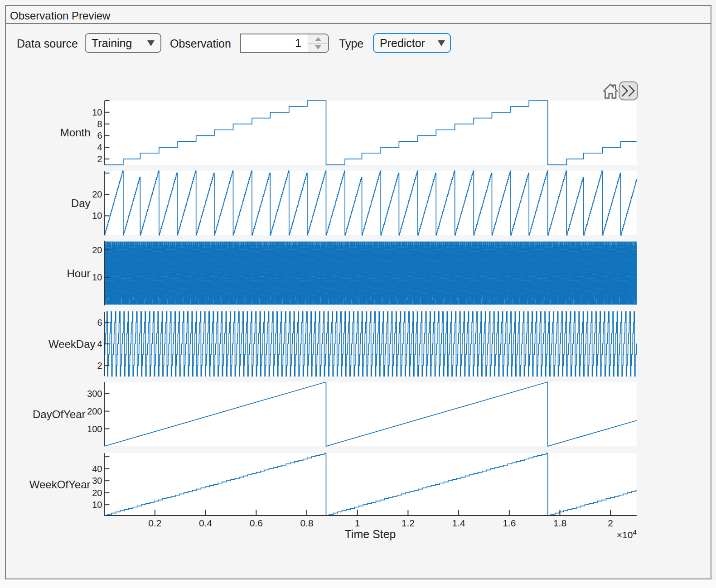 Image resolution: width=716 pixels, height=588 pixels. I want to click on svg-text: 1.4, so click(459, 523).